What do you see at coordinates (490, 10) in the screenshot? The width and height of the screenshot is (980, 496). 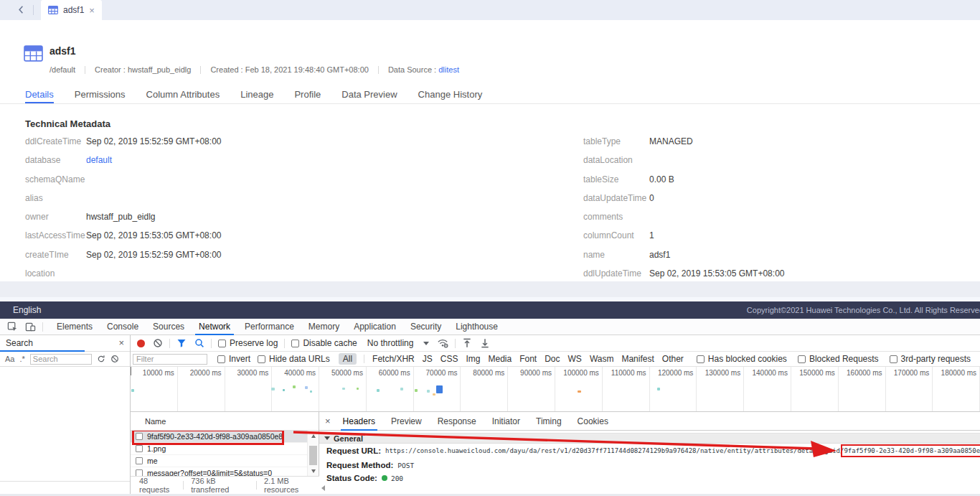 I see `browser-tab-strip: adsf1 ×` at bounding box center [490, 10].